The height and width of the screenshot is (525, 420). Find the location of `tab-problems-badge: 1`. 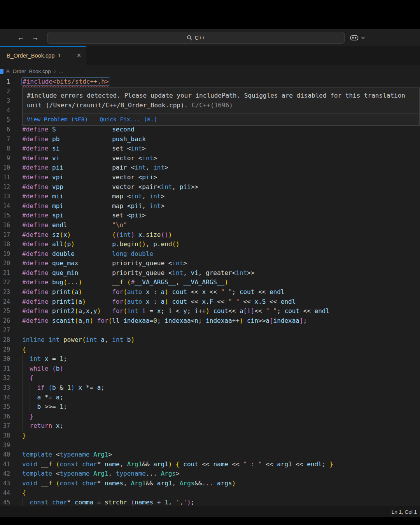

tab-problems-badge: 1 is located at coordinates (59, 56).